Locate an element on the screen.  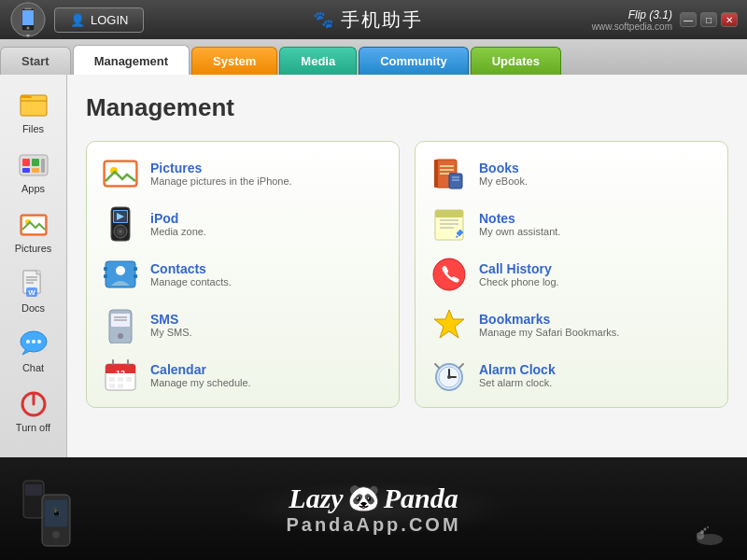
menu-item-books: Books My eBook. is located at coordinates (571, 174).